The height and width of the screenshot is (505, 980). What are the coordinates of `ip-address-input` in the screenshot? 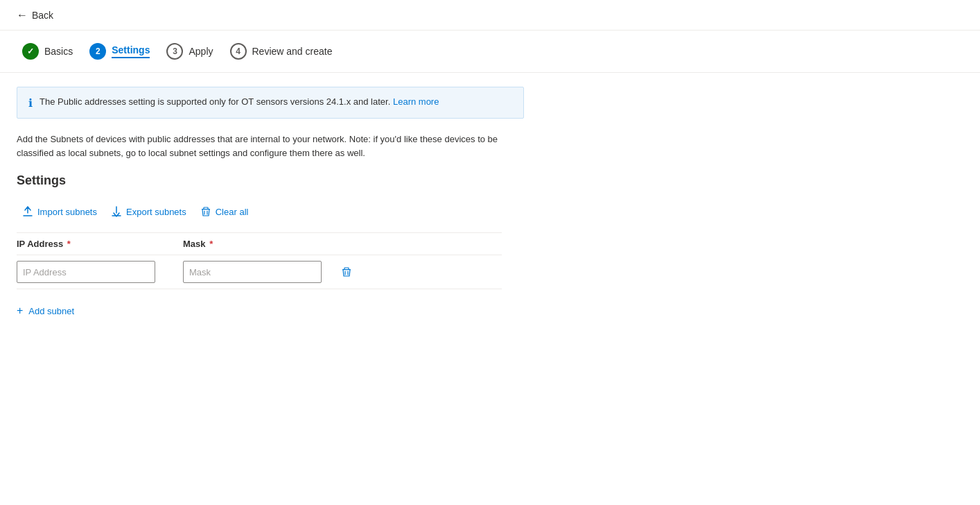 It's located at (86, 272).